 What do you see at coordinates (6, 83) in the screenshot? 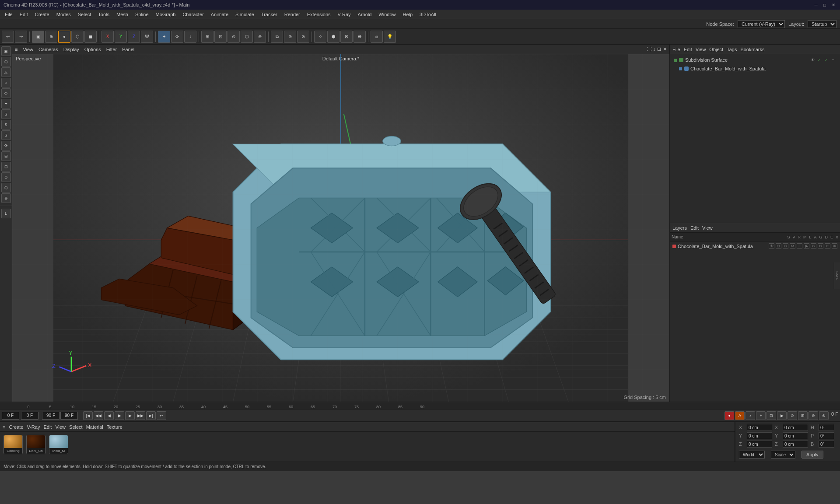
I see `ls-btn-4: ○` at bounding box center [6, 83].